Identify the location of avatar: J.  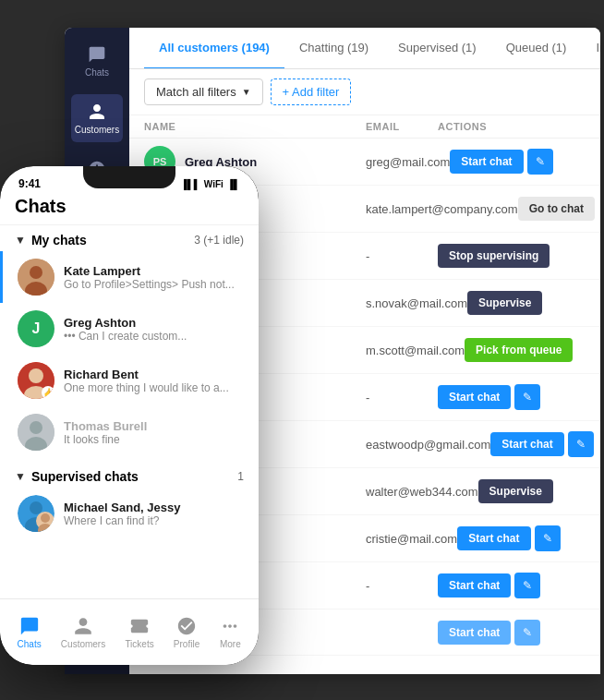
(36, 329).